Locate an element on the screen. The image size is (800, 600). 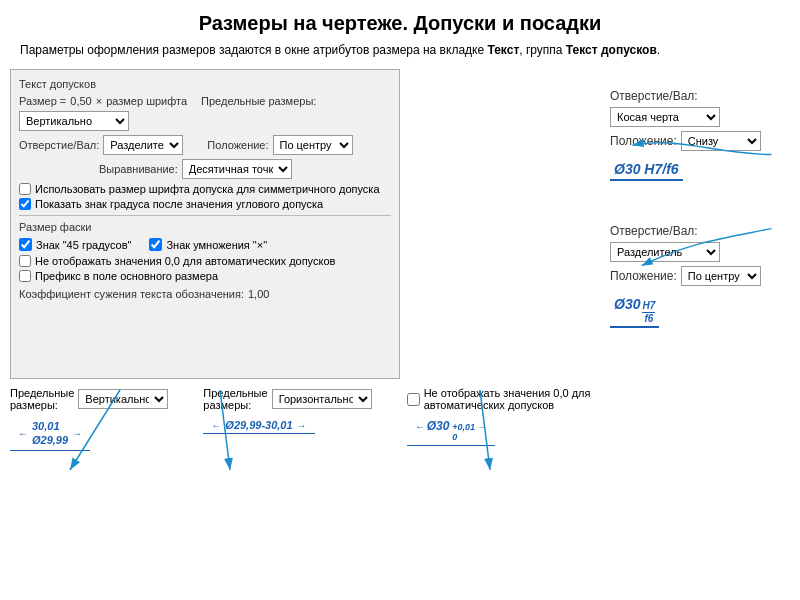
b2-dim: ← Ø29,99-30,01 → is located at coordinates (258, 426).